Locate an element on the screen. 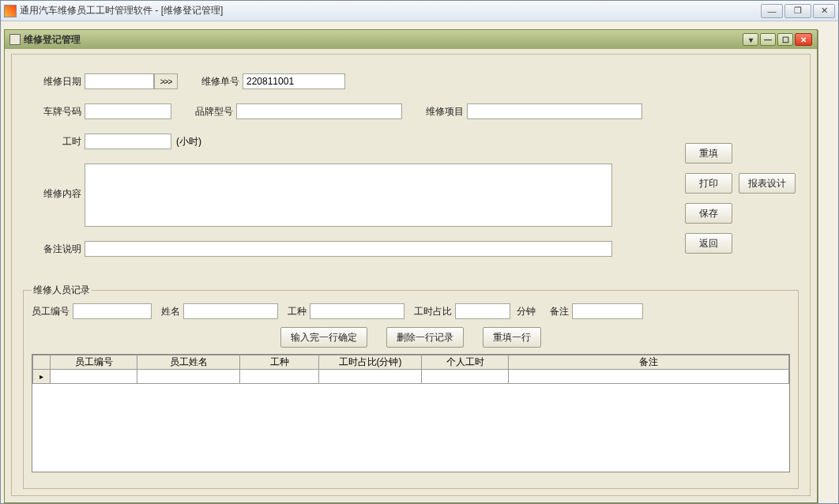  emp-no-label: 员工编号 is located at coordinates (51, 311).